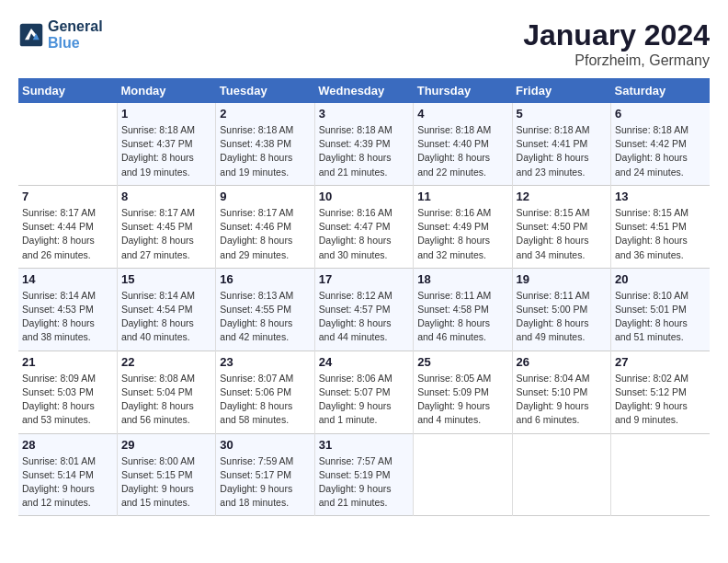 The height and width of the screenshot is (563, 728). I want to click on day-cell: 3 Sunrise: 8:18 AMSunset: 4:39 PMDayligh…, so click(364, 144).